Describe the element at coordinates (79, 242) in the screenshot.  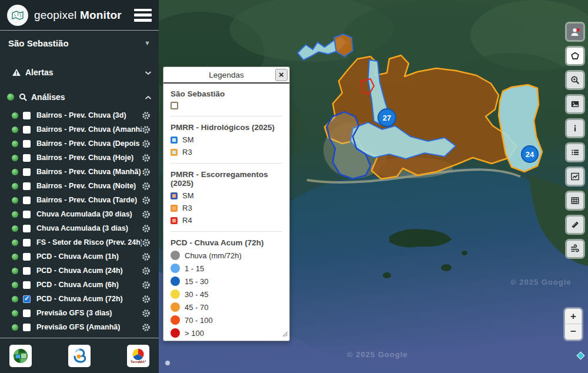
I see `layer-row: FS - Setor de Risco (Prev. 24h)` at that location.